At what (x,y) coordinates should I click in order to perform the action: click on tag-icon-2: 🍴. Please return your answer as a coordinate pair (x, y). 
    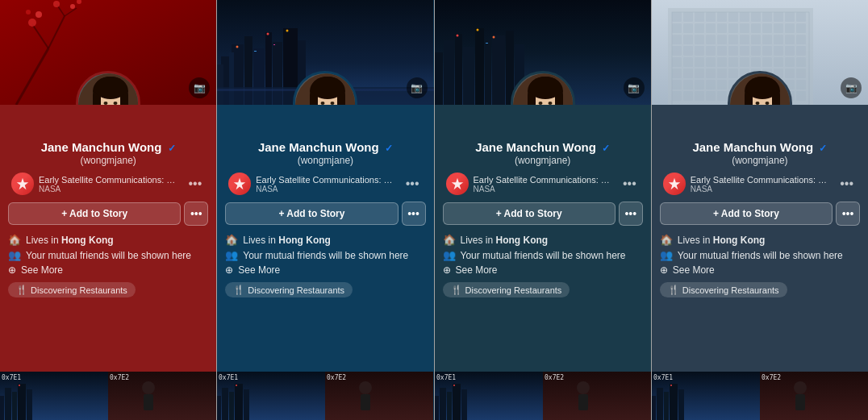
    Looking at the image, I should click on (457, 290).